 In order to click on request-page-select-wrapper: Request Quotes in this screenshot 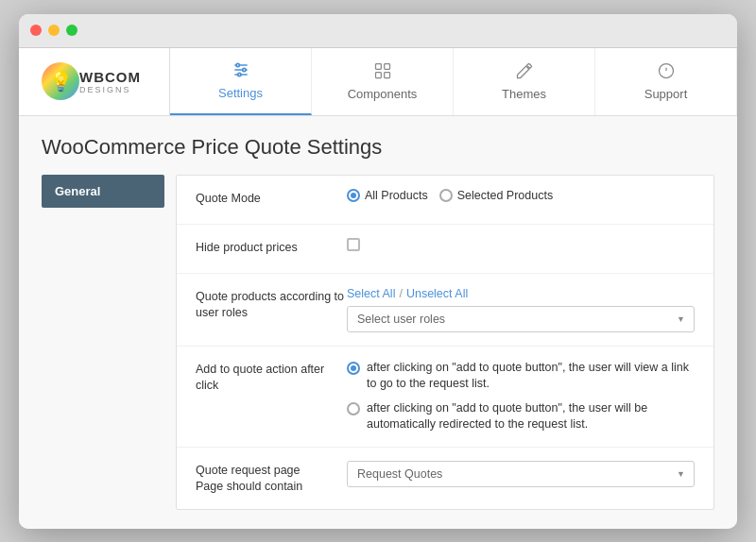, I will do `click(521, 474)`.